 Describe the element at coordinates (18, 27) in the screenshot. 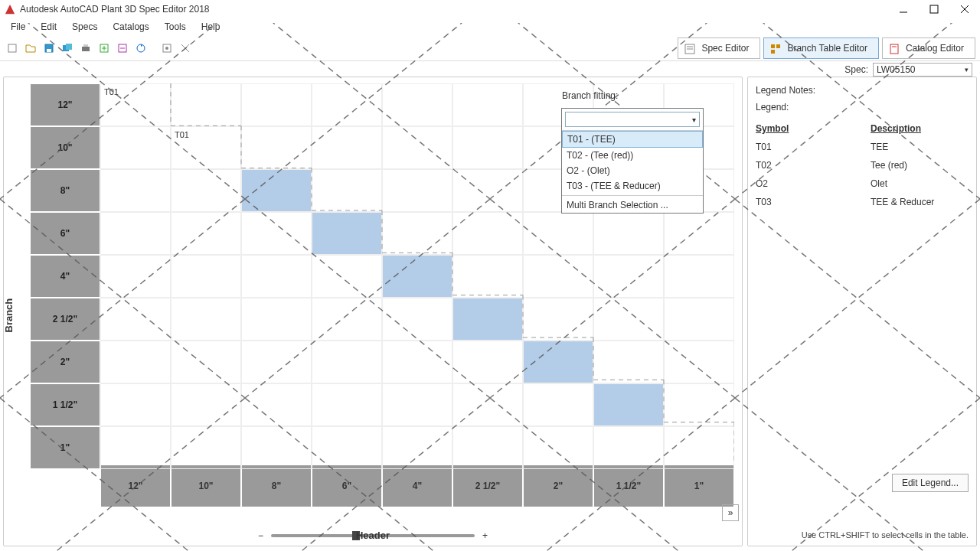

I see `menu-file: File` at that location.